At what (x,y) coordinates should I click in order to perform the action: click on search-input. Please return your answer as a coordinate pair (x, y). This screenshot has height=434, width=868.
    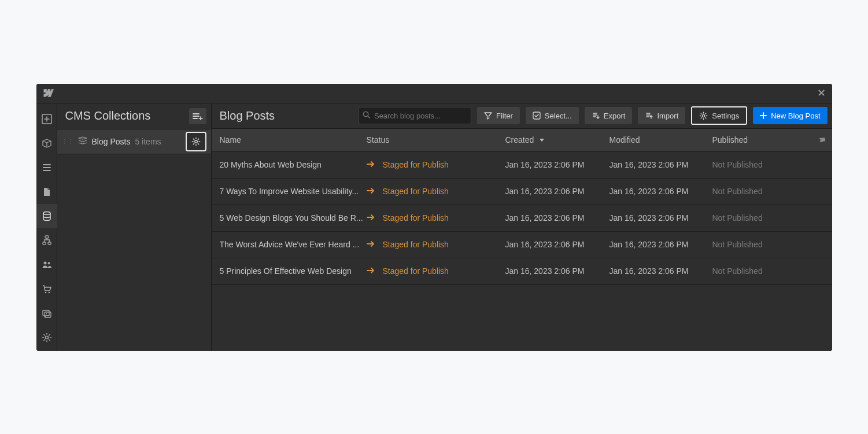
    Looking at the image, I should click on (415, 116).